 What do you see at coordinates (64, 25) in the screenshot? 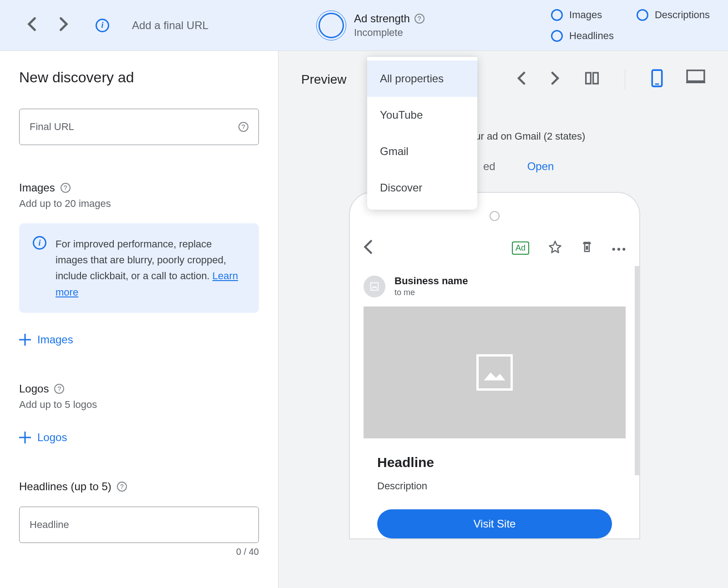
I see `nav-forward-icon` at bounding box center [64, 25].